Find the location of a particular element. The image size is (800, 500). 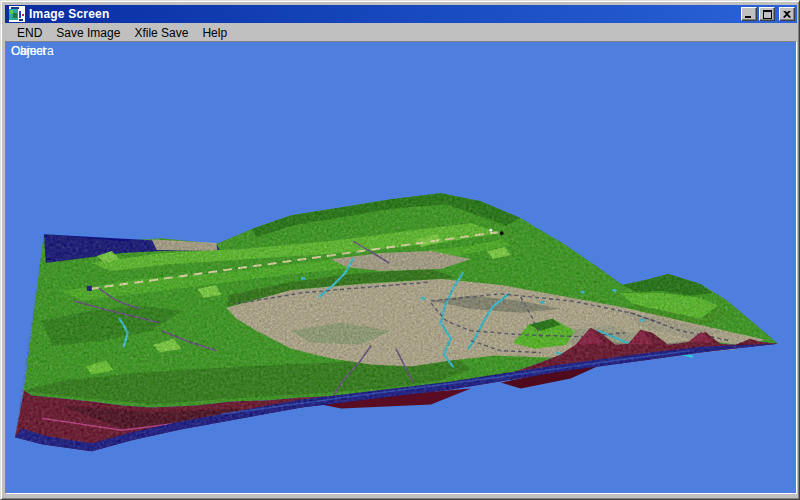

overlay-label-camera: Camera is located at coordinates (32, 51).